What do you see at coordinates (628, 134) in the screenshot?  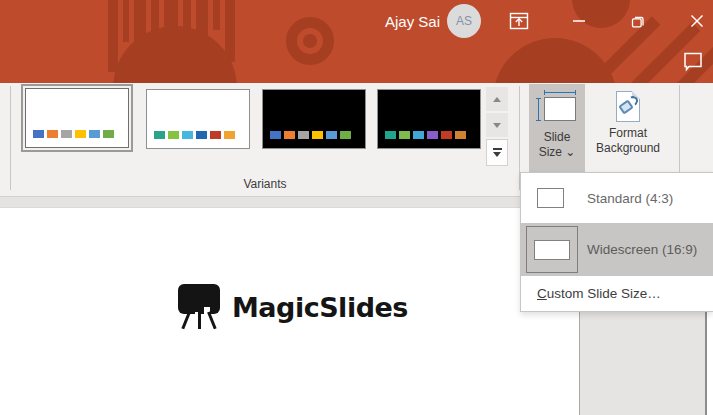 I see `format-background-label-line1: Format` at bounding box center [628, 134].